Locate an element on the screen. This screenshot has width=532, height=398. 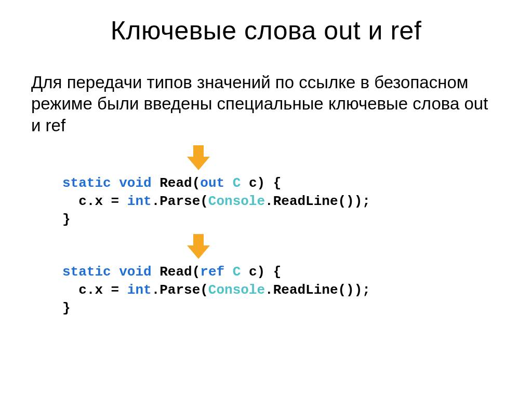
keyword-ref: ref is located at coordinates (212, 272).